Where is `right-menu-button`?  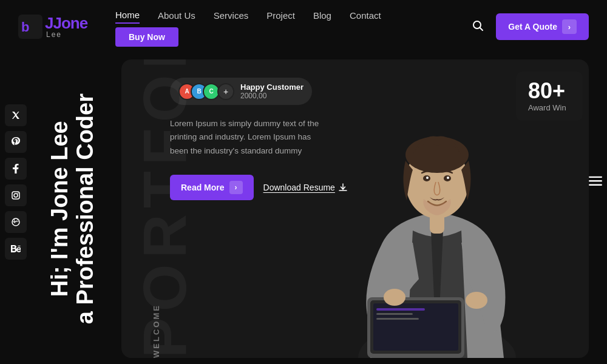 right-menu-button is located at coordinates (595, 182).